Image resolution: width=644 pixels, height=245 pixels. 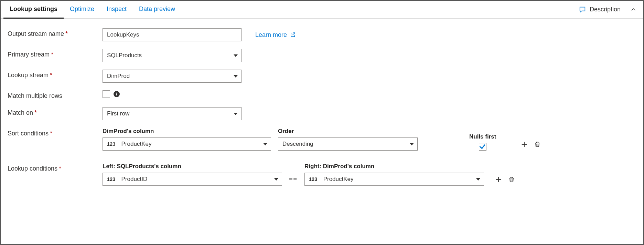 I want to click on match-on-select: First row, so click(x=172, y=114).